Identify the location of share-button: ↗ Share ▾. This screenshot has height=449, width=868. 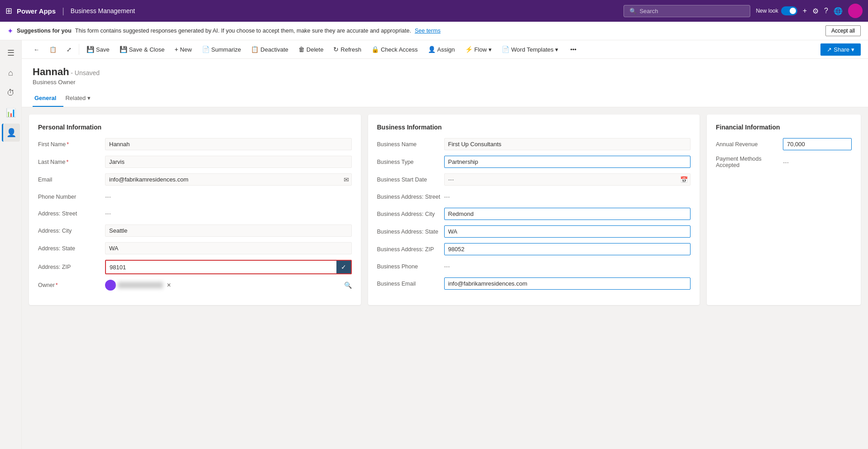
(840, 50).